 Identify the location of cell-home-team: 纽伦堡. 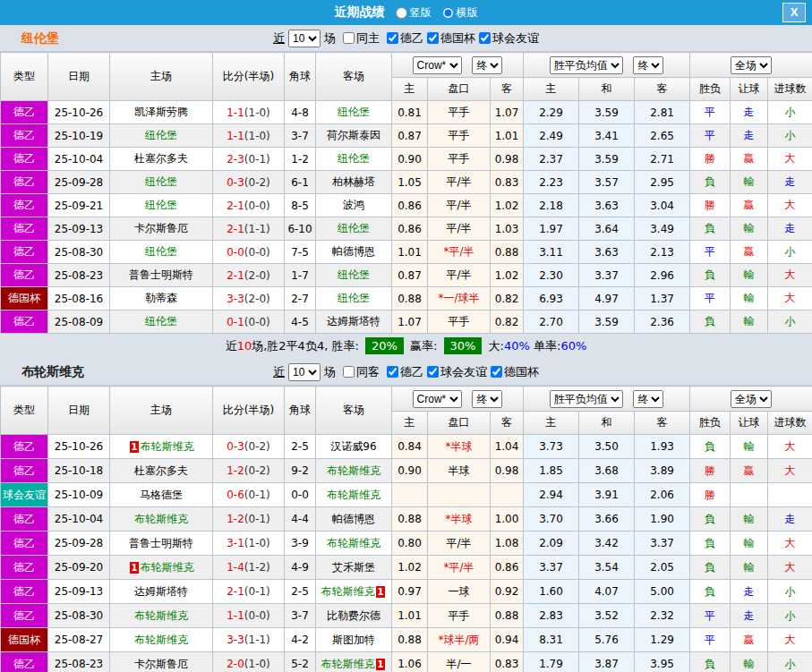
(161, 183).